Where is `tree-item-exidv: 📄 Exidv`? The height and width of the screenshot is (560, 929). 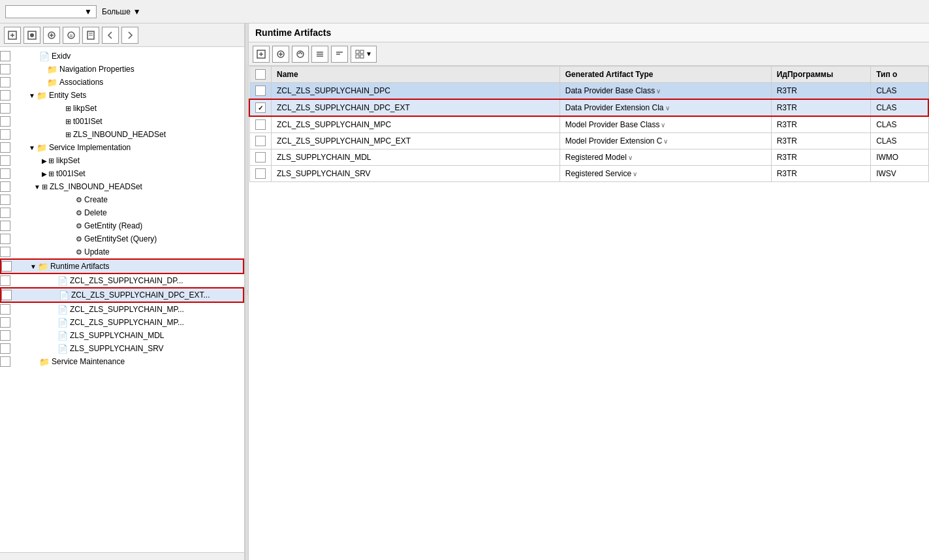
tree-item-exidv: 📄 Exidv is located at coordinates (122, 56).